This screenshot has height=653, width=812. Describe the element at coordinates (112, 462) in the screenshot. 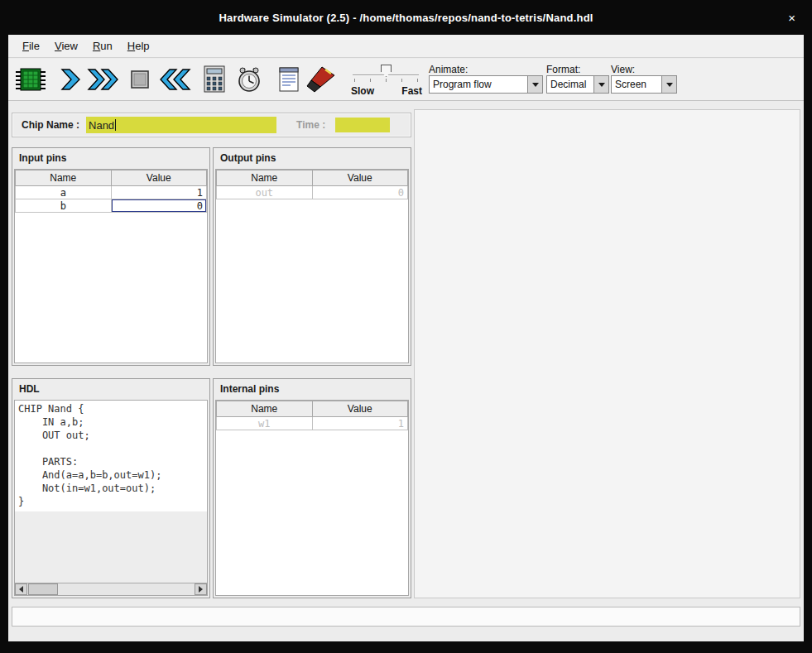

I see `hdl-code-line: PARTS:` at that location.